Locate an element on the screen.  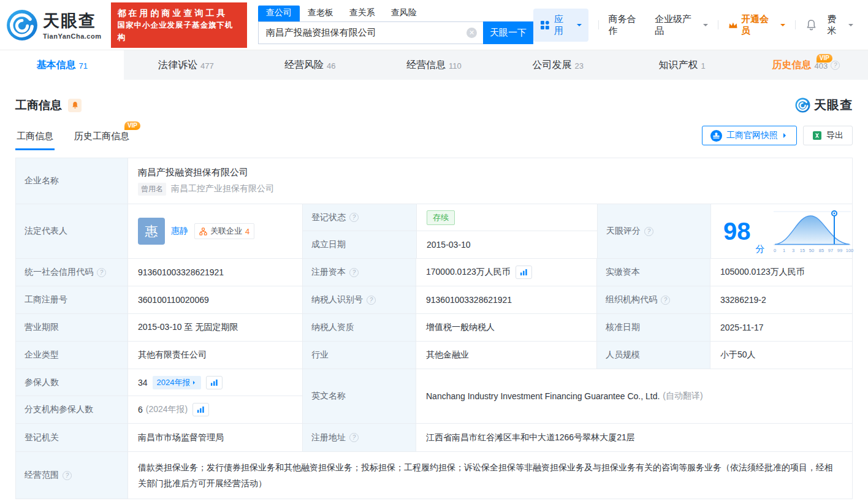
tab-operation-info: 经营信息 110 is located at coordinates (434, 65).